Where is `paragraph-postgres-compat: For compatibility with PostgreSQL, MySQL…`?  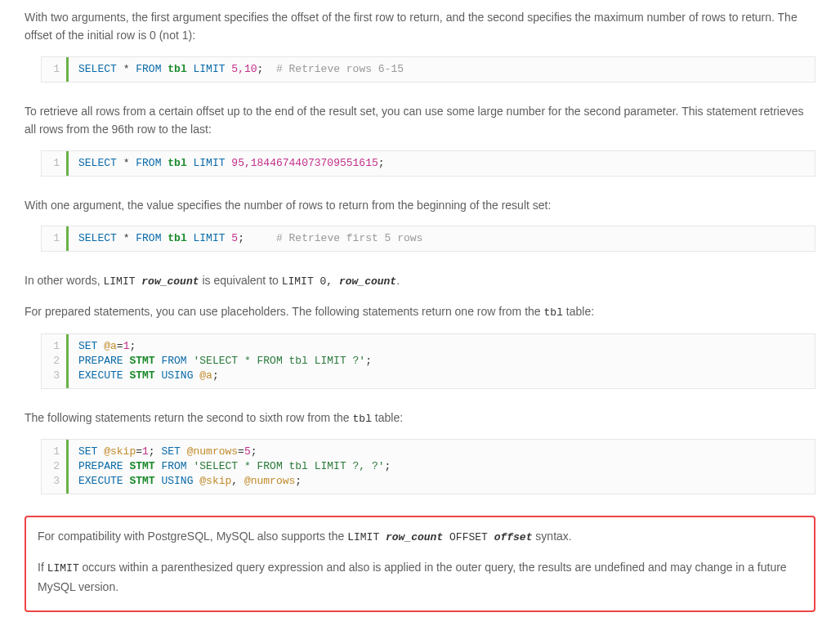
paragraph-postgres-compat: For compatibility with PostgreSQL, MySQL… is located at coordinates (420, 537).